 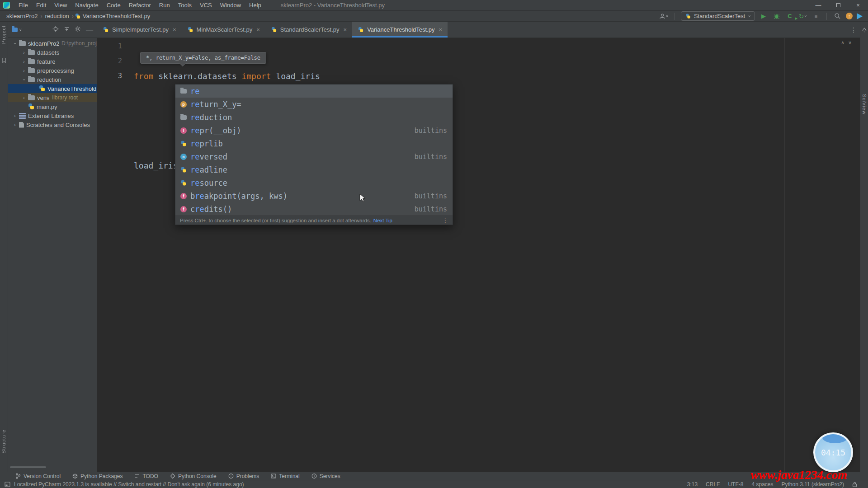 What do you see at coordinates (764, 16) in the screenshot?
I see `run-button: ▶` at bounding box center [764, 16].